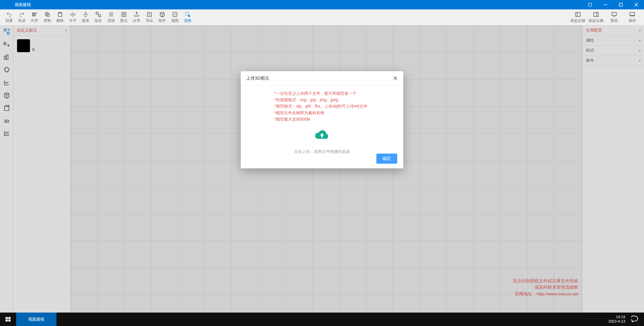 This screenshot has height=326, width=644. I want to click on window-titlebar: 视图建模, so click(322, 5).